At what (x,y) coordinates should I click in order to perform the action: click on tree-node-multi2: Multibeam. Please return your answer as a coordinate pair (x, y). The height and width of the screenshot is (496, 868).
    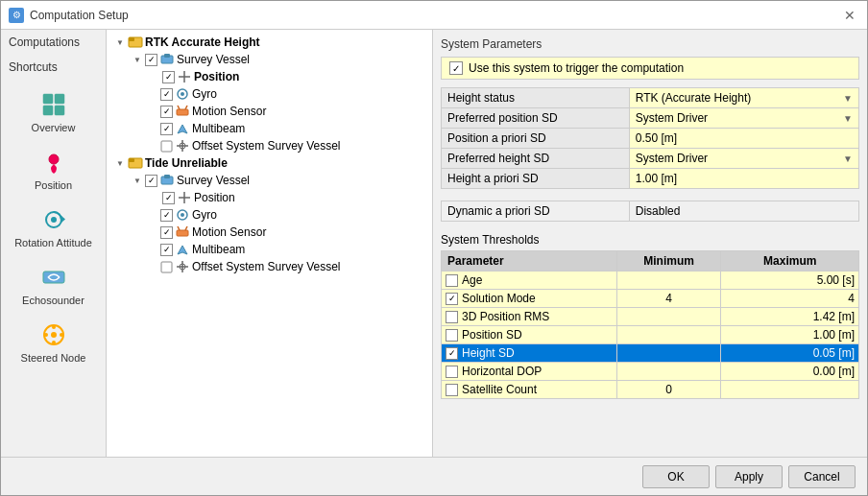
    Looking at the image, I should click on (269, 249).